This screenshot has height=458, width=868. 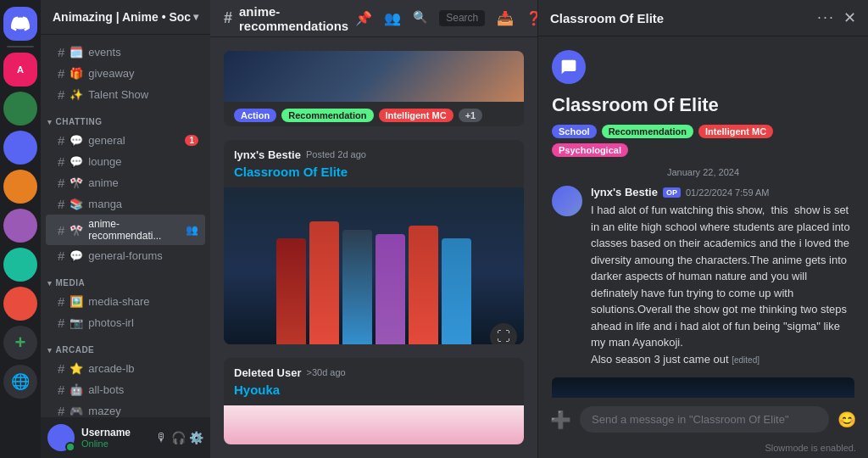 I want to click on thread-icon: 👥, so click(x=192, y=230).